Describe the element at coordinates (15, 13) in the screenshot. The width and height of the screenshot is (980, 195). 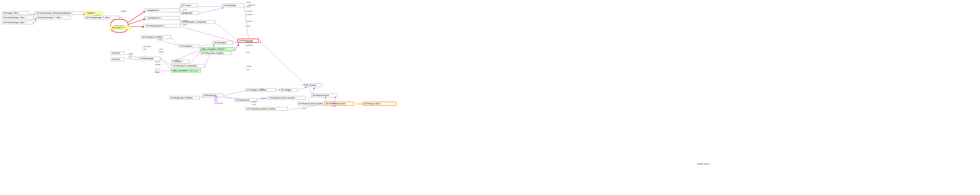
I see `node-sfaheap-alloc: SFAHeap< Alloc >` at that location.